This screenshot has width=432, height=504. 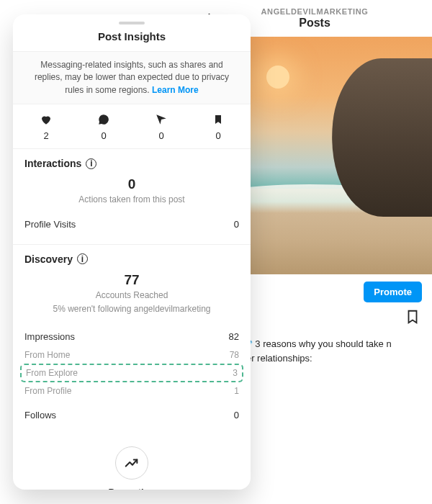 I want to click on profile-visits-label: Profile Visits, so click(x=50, y=225).